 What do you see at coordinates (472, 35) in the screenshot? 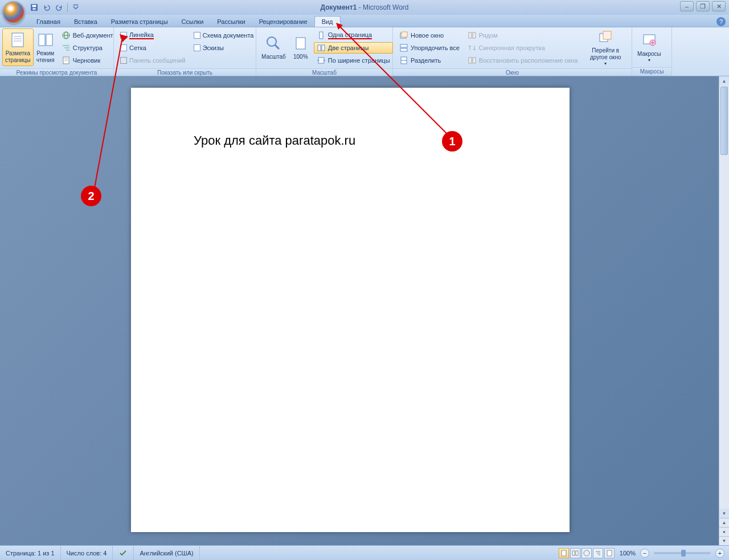
I see `side-by-side-icon` at bounding box center [472, 35].